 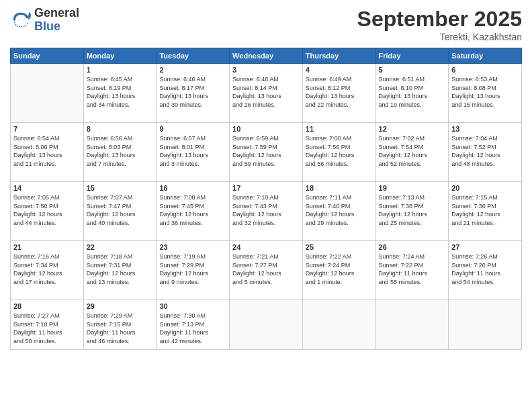 What do you see at coordinates (339, 188) in the screenshot?
I see `day-number: 18` at bounding box center [339, 188].